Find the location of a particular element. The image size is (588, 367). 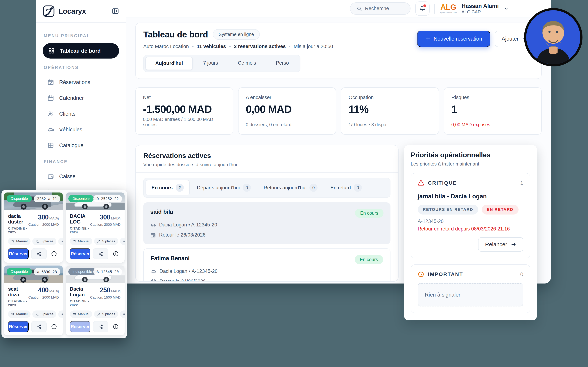

sidebar-item-vehicules: Véhicules is located at coordinates (81, 130).